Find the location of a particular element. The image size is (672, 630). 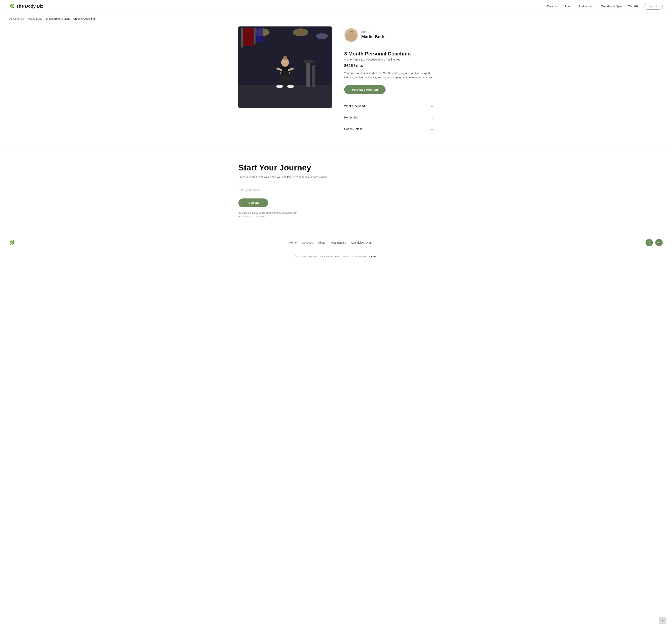

product-title: 3 Month Personal Coaching is located at coordinates (389, 54).